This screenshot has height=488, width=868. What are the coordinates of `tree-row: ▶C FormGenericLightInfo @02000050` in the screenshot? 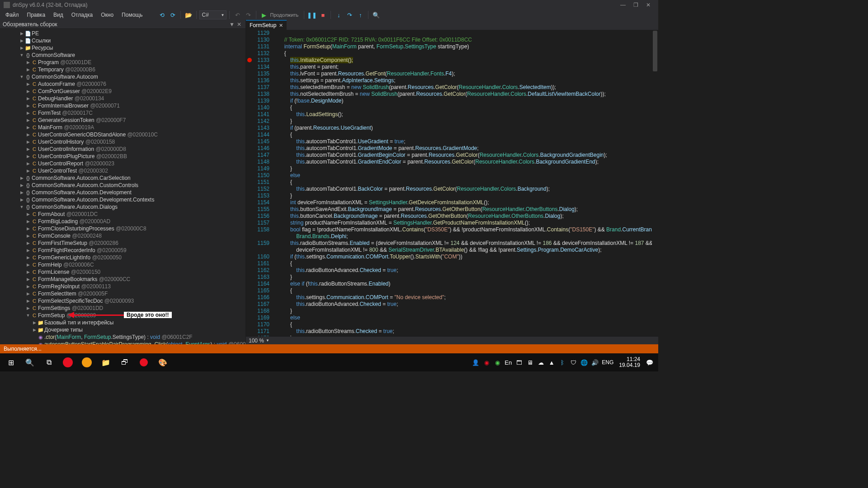 It's located at (123, 258).